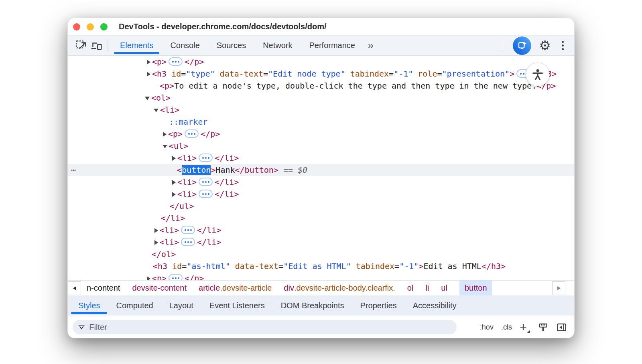  Describe the element at coordinates (288, 170) in the screenshot. I see `code-segment: ==` at that location.